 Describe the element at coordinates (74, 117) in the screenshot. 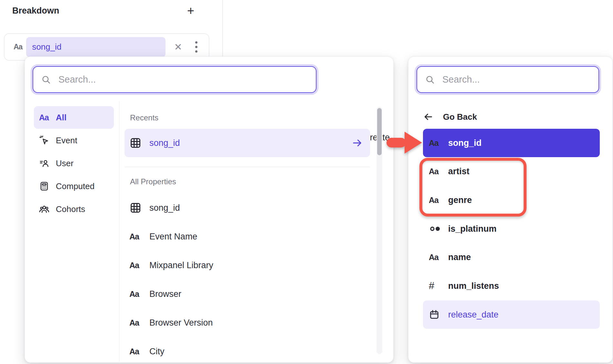

I see `category-all: Aa All` at that location.